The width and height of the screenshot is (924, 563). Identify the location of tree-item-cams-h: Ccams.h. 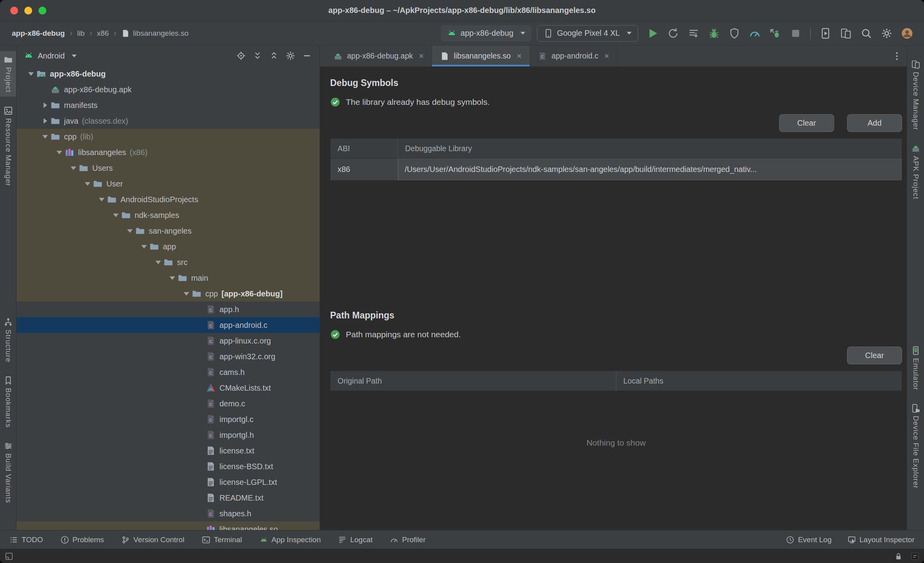
(168, 372).